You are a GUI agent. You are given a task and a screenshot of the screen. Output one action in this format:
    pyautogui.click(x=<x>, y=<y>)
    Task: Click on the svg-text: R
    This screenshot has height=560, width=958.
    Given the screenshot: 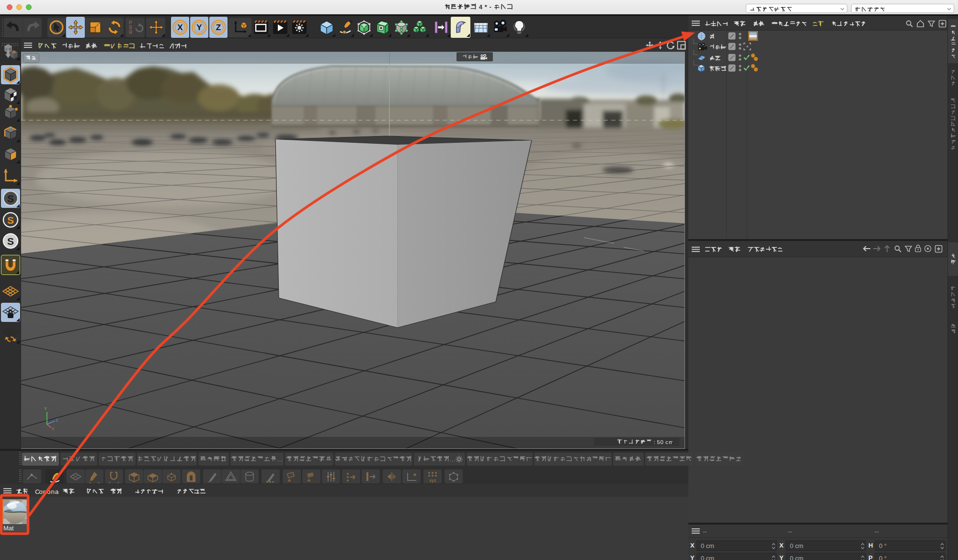 What is the action you would take?
    pyautogui.click(x=131, y=33)
    